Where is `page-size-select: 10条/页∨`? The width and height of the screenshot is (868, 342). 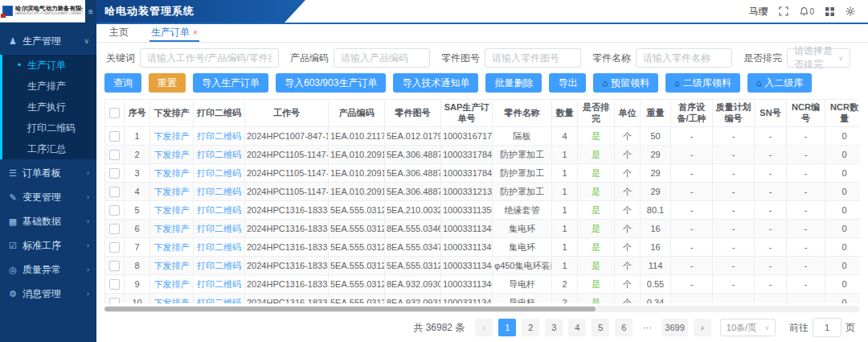 page-size-select: 10条/页∨ is located at coordinates (747, 328).